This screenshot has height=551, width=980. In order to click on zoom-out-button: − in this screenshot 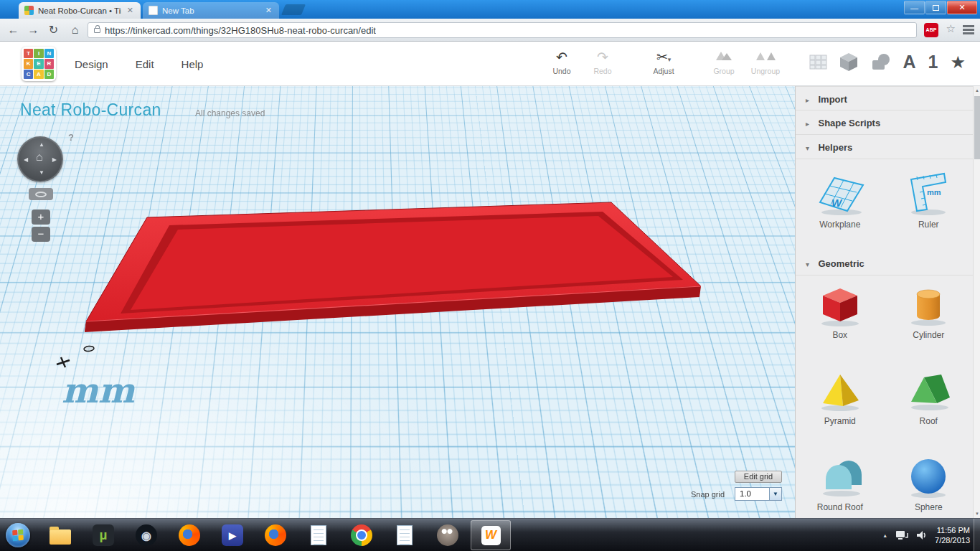, I will do `click(41, 234)`.